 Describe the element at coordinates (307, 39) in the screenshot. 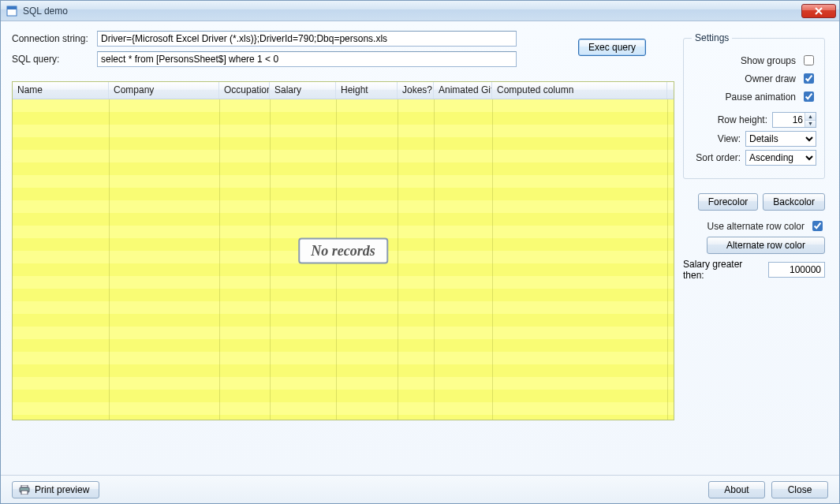

I see `connection-string-input` at that location.